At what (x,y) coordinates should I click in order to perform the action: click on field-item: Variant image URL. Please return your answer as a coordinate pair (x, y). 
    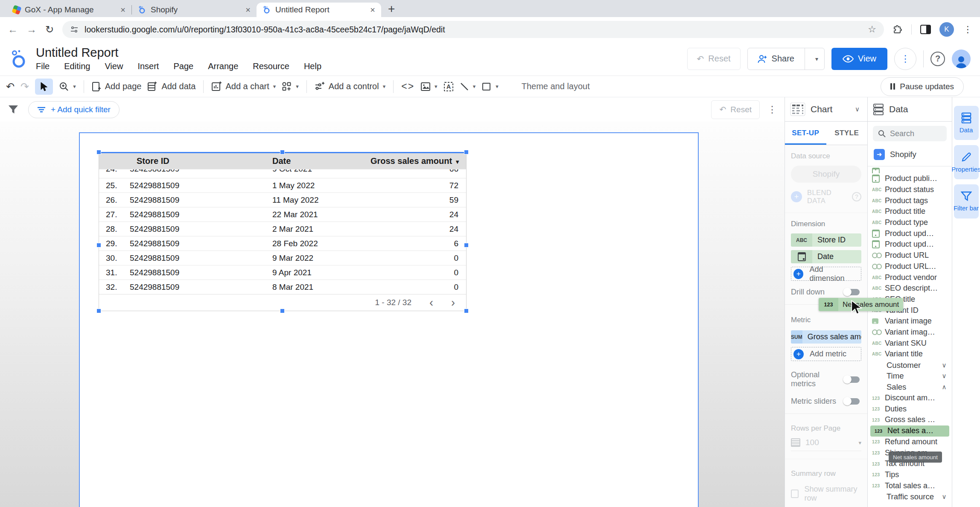
    Looking at the image, I should click on (910, 332).